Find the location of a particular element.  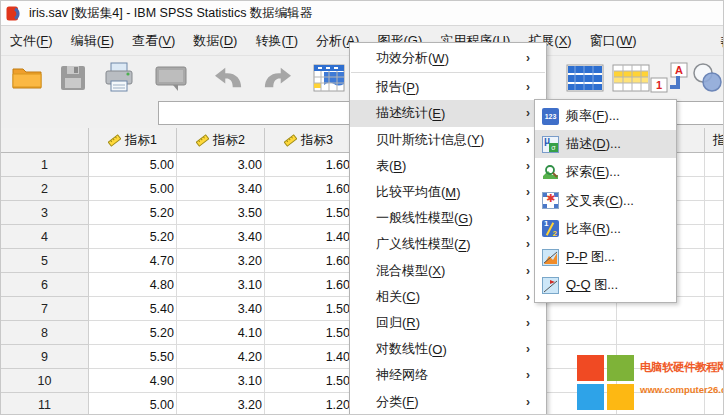

ratio-icon: 12 is located at coordinates (550, 228).